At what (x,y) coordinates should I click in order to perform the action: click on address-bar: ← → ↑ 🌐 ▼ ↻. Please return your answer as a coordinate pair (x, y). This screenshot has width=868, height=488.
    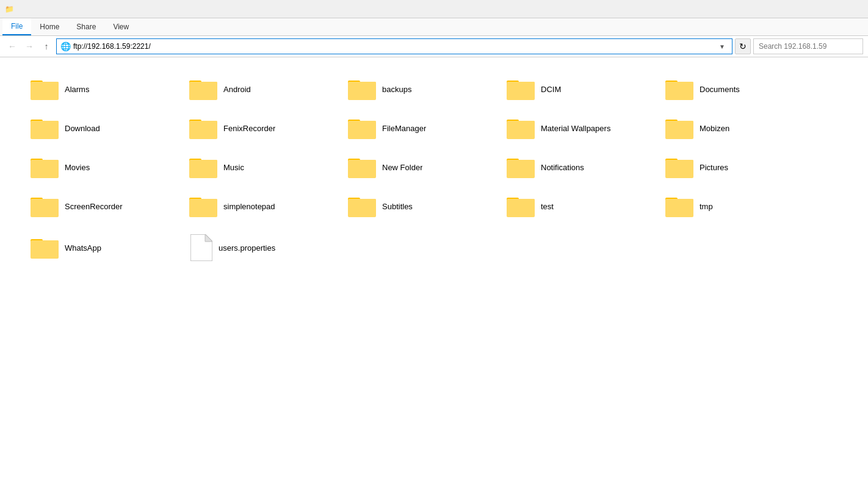
    Looking at the image, I should click on (434, 46).